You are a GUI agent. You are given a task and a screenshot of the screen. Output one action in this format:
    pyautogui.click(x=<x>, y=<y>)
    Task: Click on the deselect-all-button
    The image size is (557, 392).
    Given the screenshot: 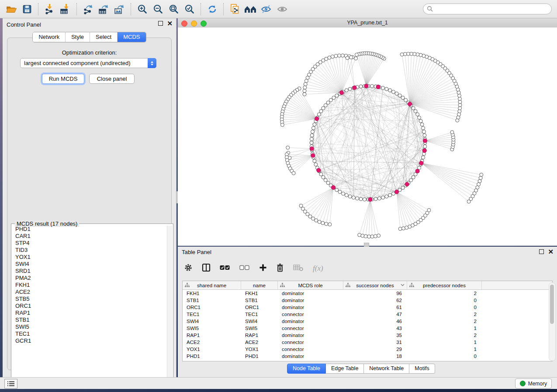 What is the action you would take?
    pyautogui.click(x=245, y=268)
    